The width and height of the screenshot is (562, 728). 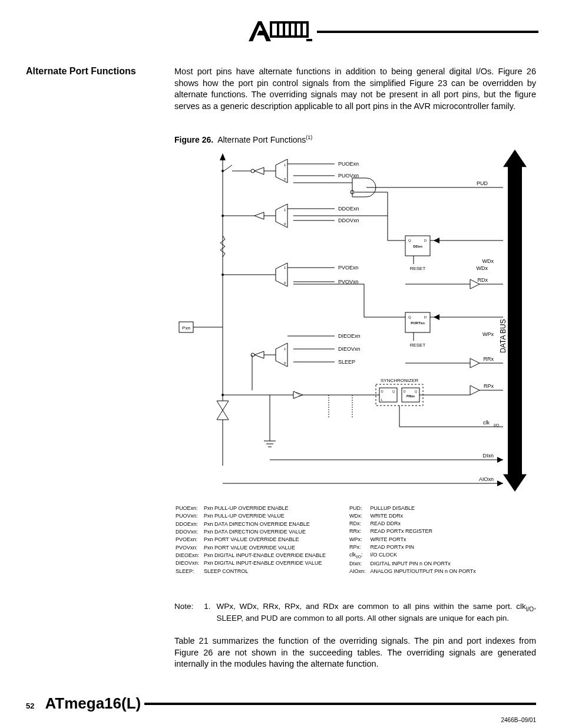 I want to click on footer-rule, so click(x=340, y=704).